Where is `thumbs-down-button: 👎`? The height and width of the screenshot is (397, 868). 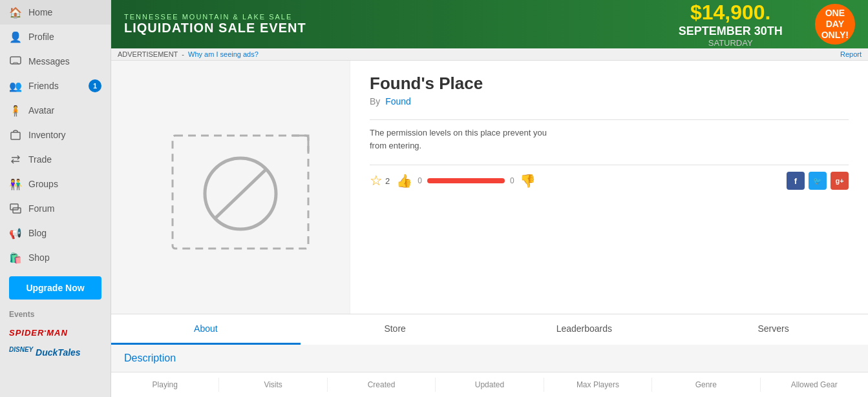
thumbs-down-button: 👎 is located at coordinates (527, 181).